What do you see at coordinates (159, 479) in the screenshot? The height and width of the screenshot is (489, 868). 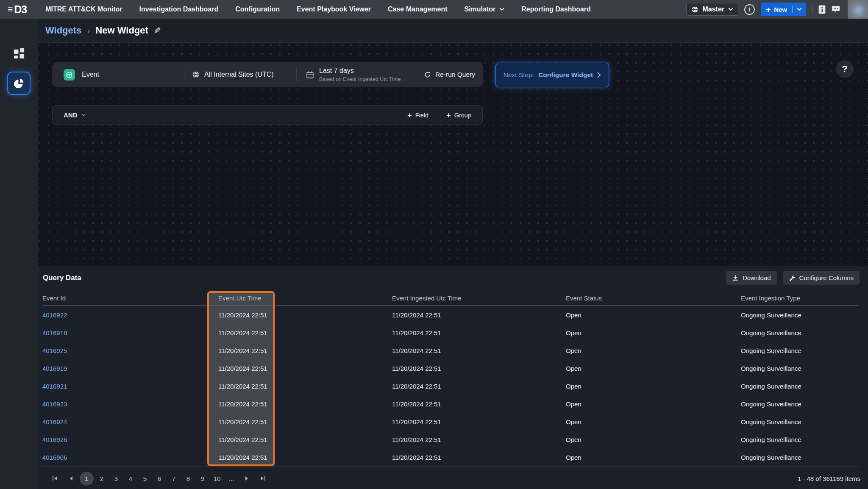 I see `page-button: 6` at bounding box center [159, 479].